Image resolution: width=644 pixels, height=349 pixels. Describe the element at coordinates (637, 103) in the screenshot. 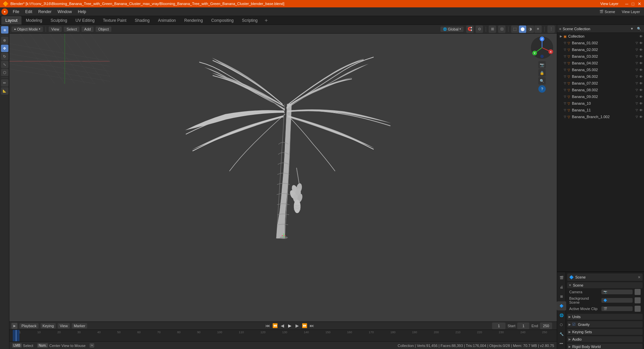

I see `filter-icon-10: ▽` at that location.